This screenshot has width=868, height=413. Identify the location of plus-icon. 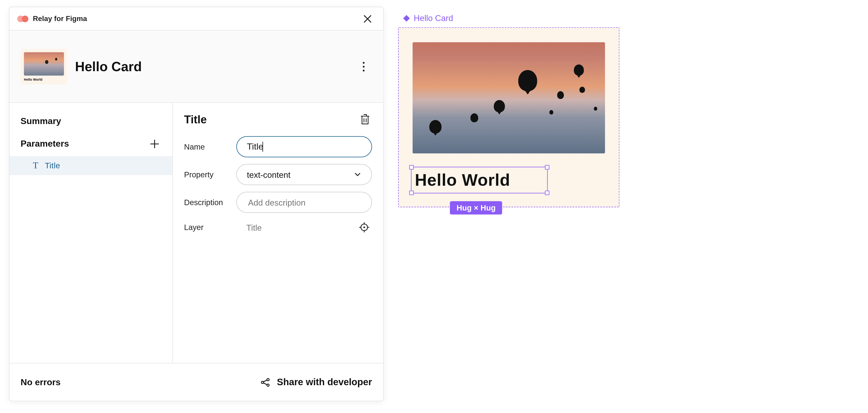
(154, 144).